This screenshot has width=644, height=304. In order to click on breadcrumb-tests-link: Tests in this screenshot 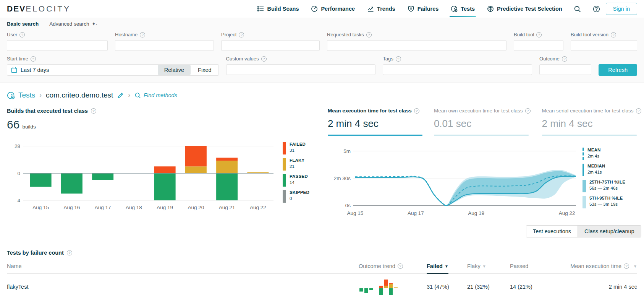, I will do `click(21, 95)`.